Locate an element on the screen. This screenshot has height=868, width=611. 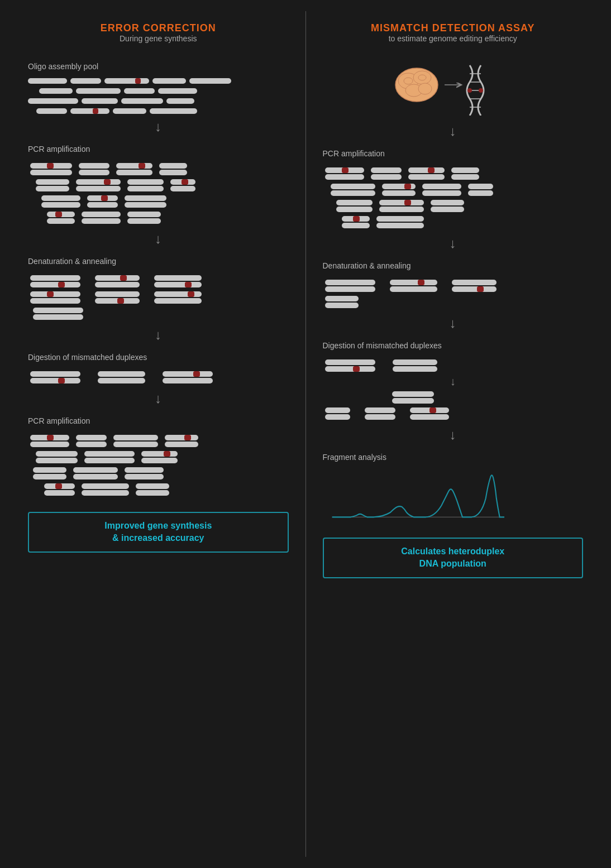
step-oligo-pool: Oligo assembly pool is located at coordinates (63, 66).